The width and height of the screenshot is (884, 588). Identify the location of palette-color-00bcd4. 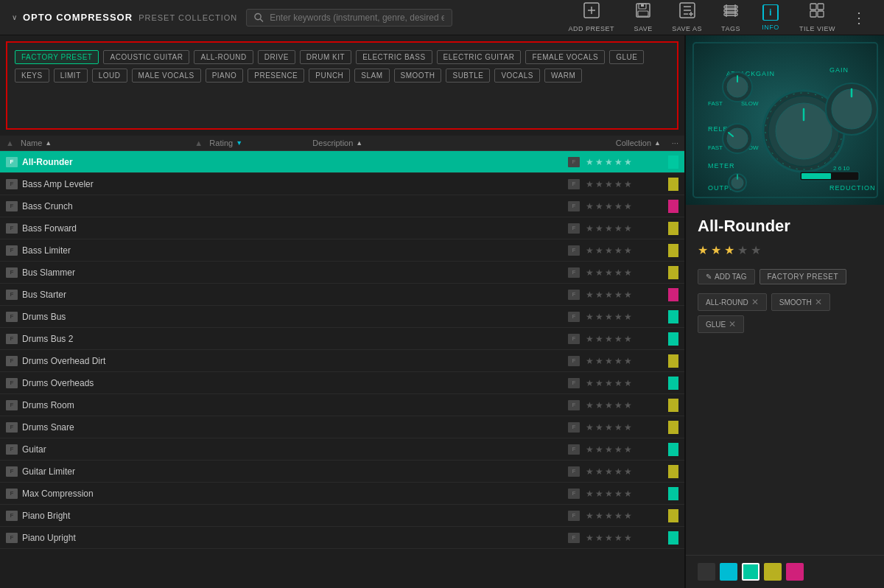
(729, 572).